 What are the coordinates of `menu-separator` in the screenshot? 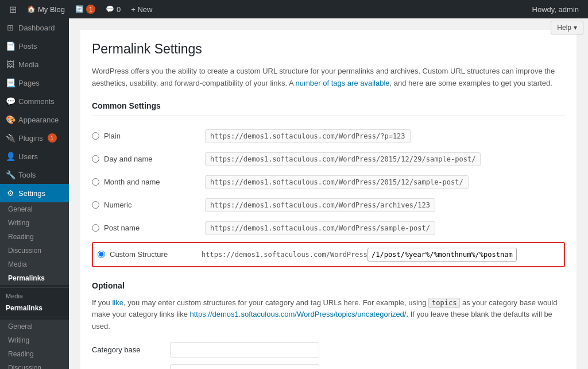 It's located at (34, 287).